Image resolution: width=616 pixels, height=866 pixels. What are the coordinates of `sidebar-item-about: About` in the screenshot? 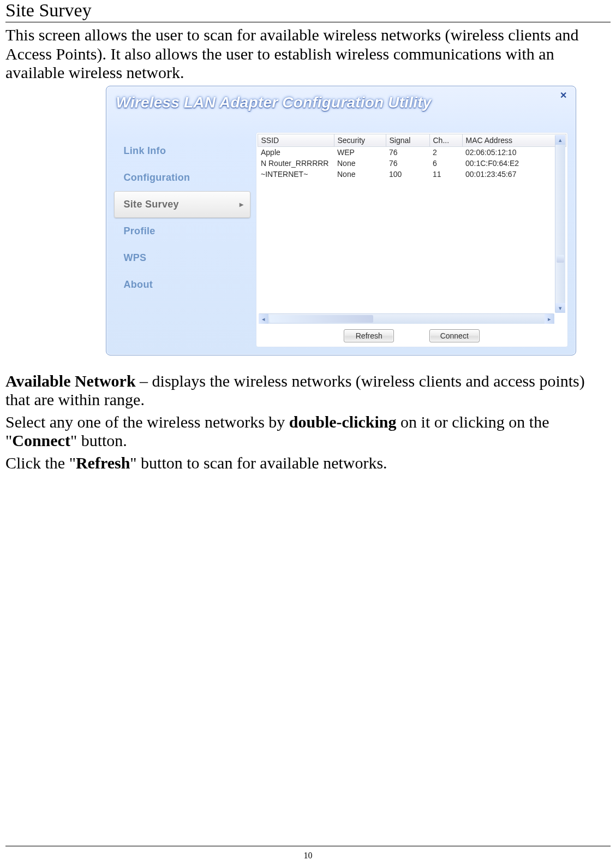 It's located at (182, 285).